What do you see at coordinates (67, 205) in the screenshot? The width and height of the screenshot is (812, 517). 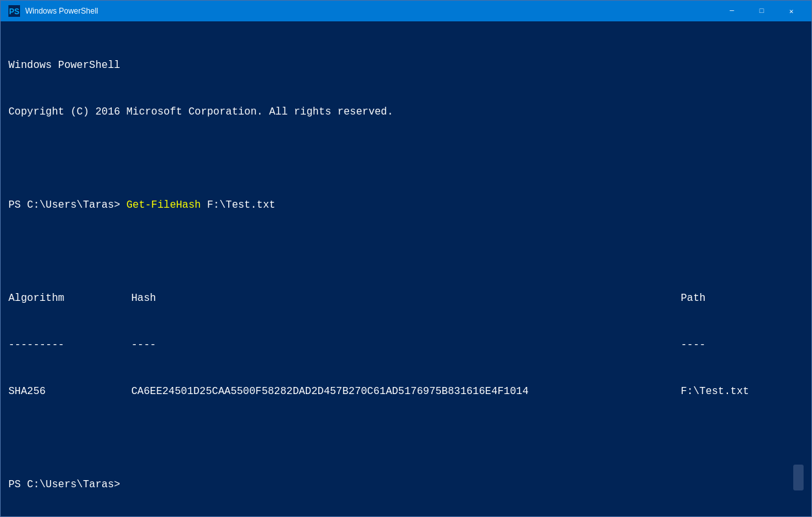 I see `prompt-1: PS C:\Users\Taras>` at bounding box center [67, 205].